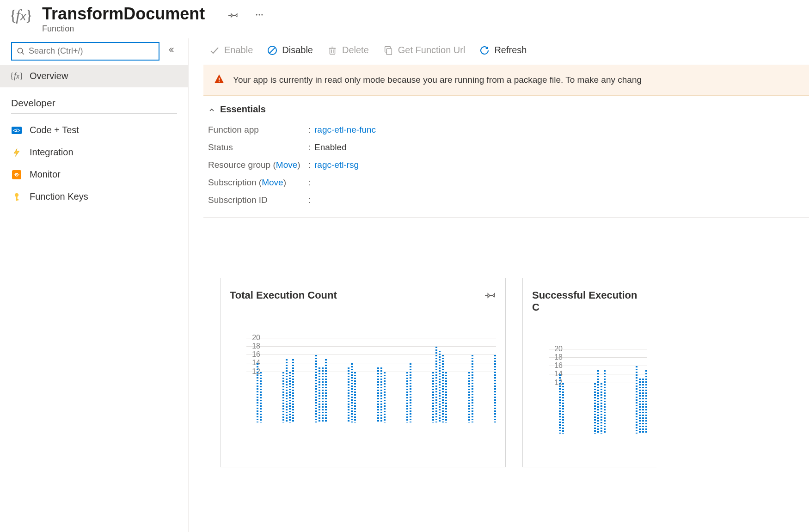 Image resolution: width=809 pixels, height=532 pixels. Describe the element at coordinates (233, 15) in the screenshot. I see `pin-button` at that location.